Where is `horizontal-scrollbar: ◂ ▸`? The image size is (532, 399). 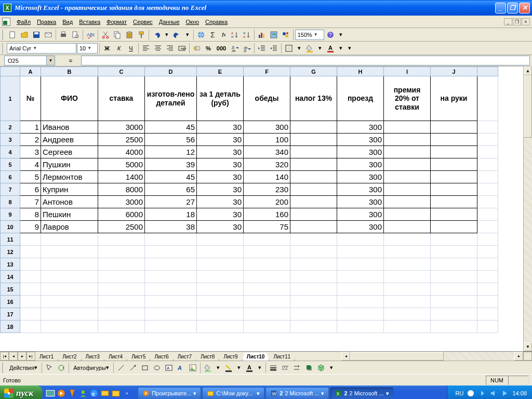
horizontal-scrollbar: ◂ ▸ is located at coordinates (432, 356).